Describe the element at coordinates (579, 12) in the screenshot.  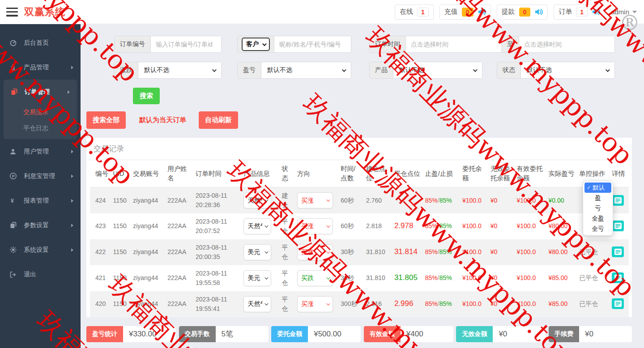
I see `orders-stat: 订单 1` at that location.